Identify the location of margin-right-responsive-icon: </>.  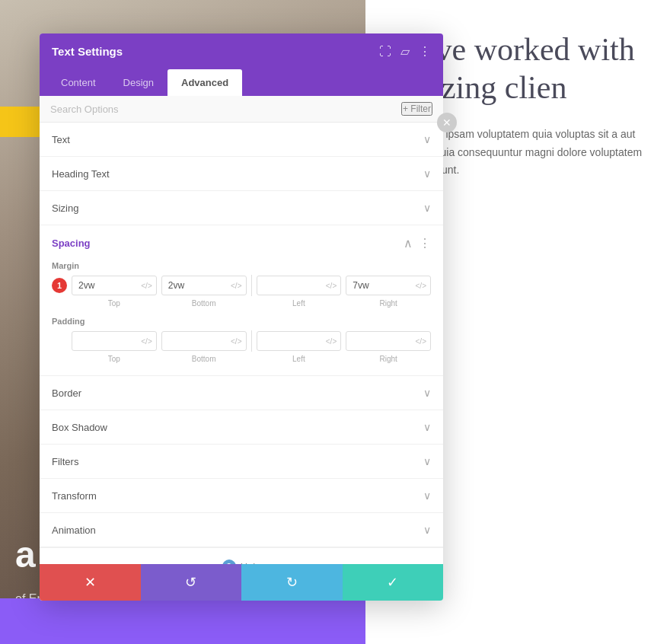
(421, 286).